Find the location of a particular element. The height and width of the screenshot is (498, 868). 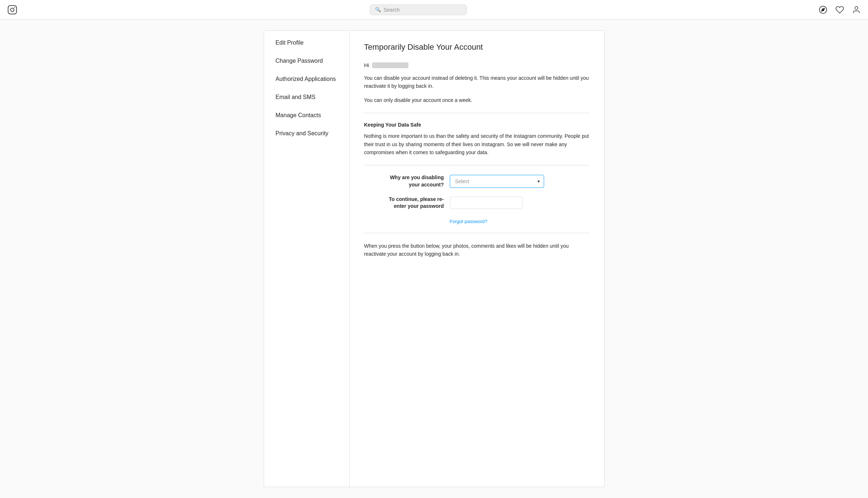

header-left is located at coordinates (12, 10).